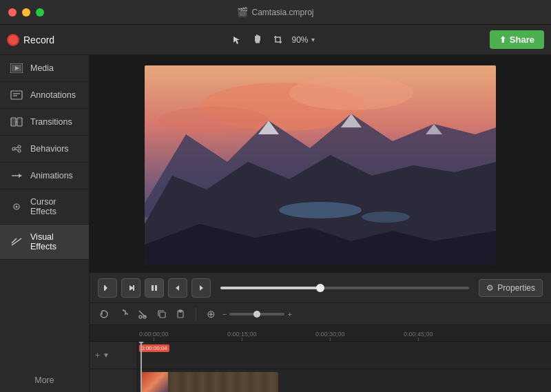 This screenshot has height=392, width=551. What do you see at coordinates (503, 40) in the screenshot?
I see `share-icon: ⬆` at bounding box center [503, 40].